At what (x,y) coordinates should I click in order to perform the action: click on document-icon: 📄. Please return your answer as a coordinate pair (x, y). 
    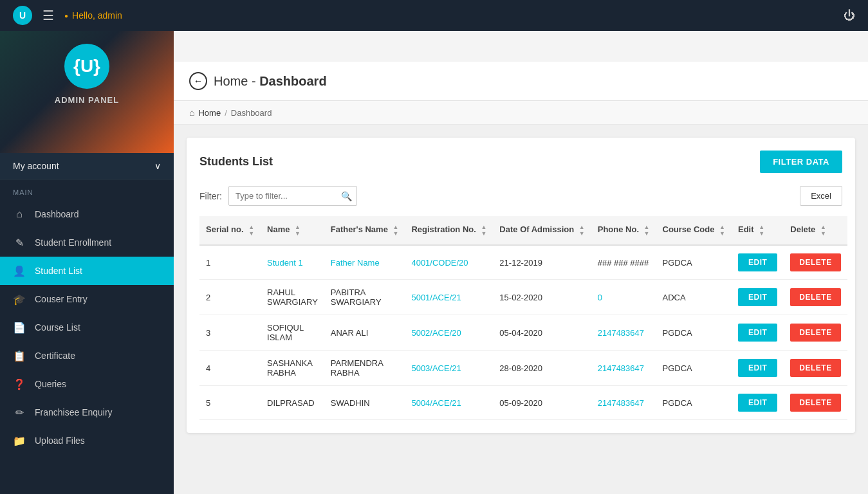
    Looking at the image, I should click on (19, 327).